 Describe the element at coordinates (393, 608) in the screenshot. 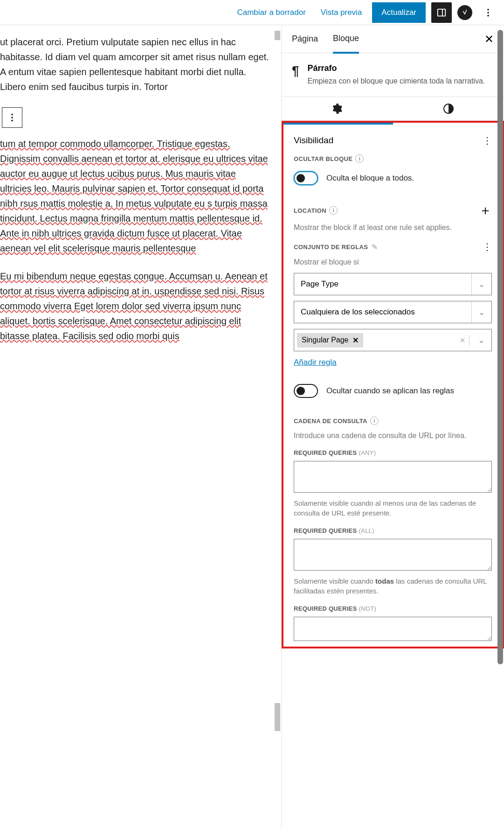

I see `required-not-label: REQUIRED QUERIES (NOT)` at that location.